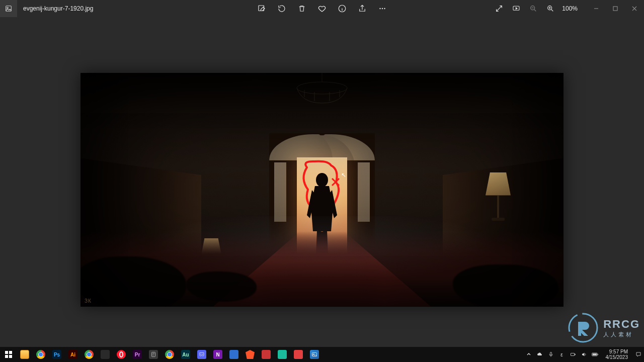  Describe the element at coordinates (218, 354) in the screenshot. I see `taskbar-item-onenote: N` at that location.